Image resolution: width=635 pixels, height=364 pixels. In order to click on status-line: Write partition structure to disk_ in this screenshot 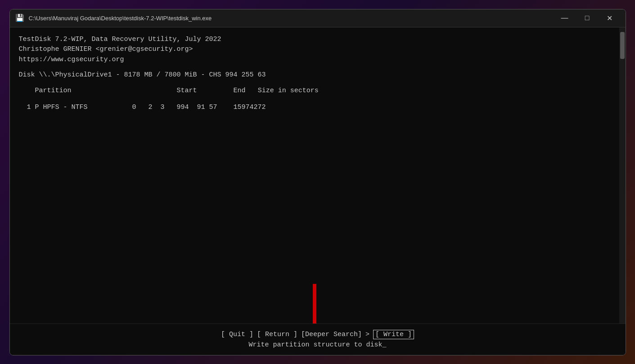, I will do `click(317, 345)`.